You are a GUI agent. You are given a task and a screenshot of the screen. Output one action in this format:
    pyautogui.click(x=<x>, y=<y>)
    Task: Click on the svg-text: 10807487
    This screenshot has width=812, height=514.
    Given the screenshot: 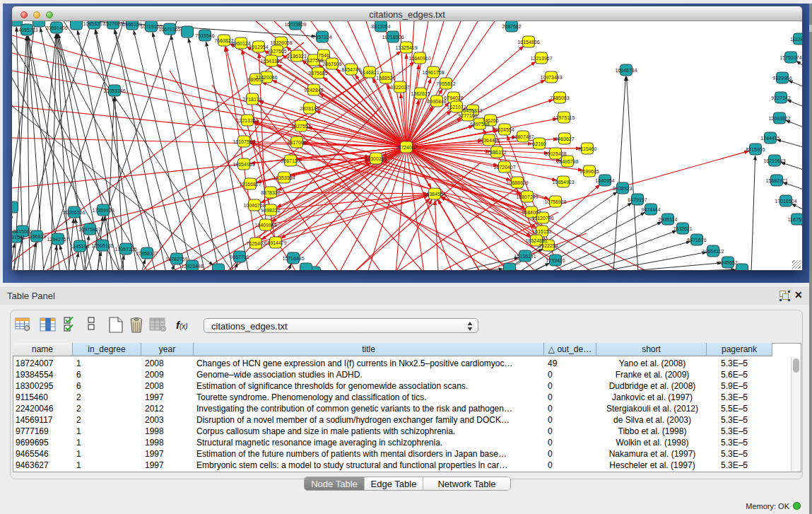 What is the action you would take?
    pyautogui.click(x=523, y=137)
    